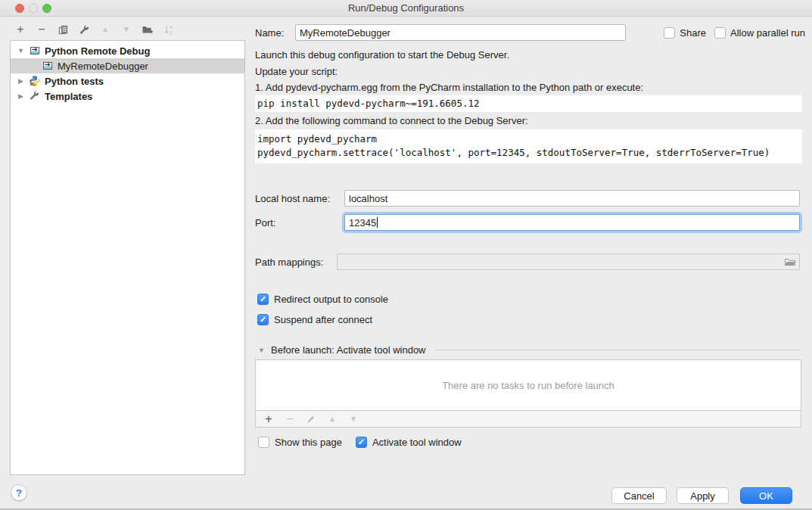  Describe the element at coordinates (528, 419) in the screenshot. I see `before-launch-toolbar: + − ▲ ▼` at that location.